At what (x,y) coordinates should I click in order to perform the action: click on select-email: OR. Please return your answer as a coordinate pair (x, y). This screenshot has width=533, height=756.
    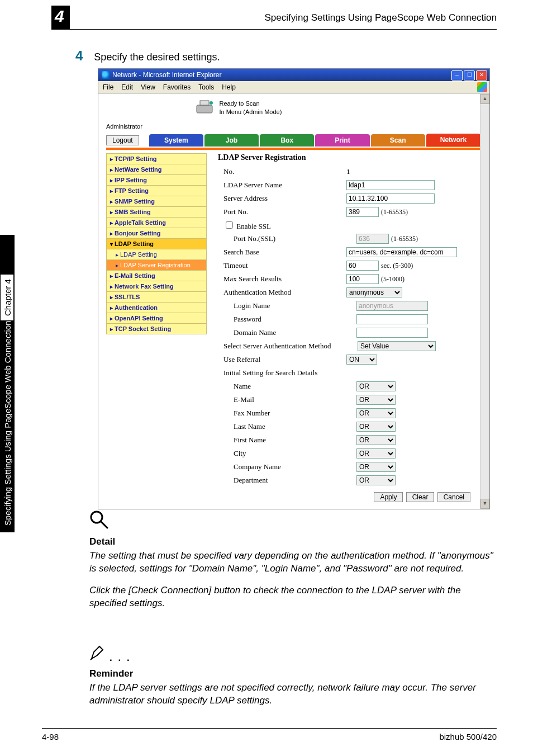
    Looking at the image, I should click on (376, 400).